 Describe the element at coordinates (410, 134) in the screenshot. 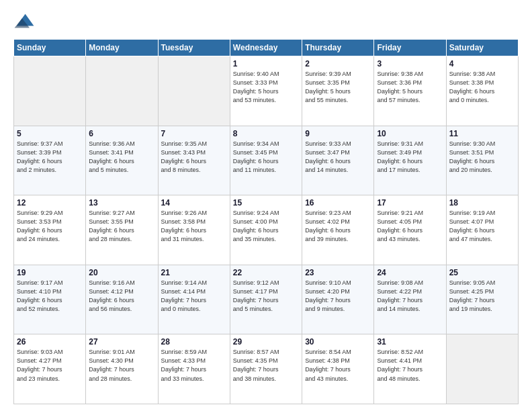

I see `day-number: 10` at that location.